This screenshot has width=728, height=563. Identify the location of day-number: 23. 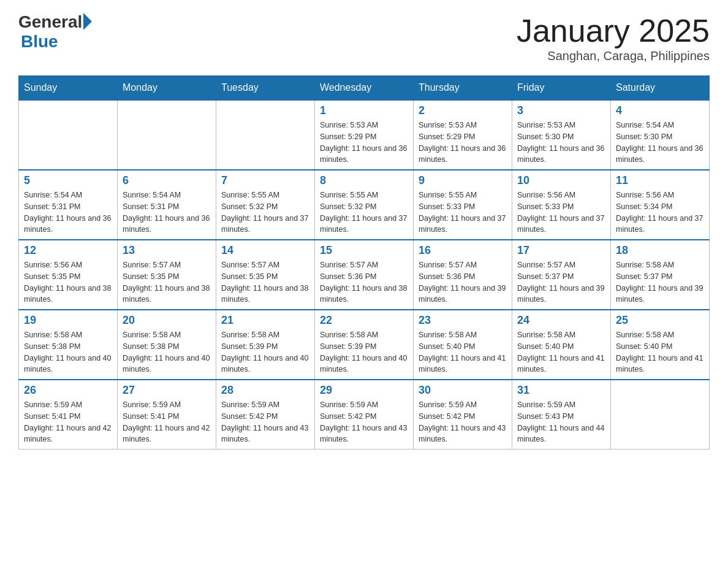
(463, 320).